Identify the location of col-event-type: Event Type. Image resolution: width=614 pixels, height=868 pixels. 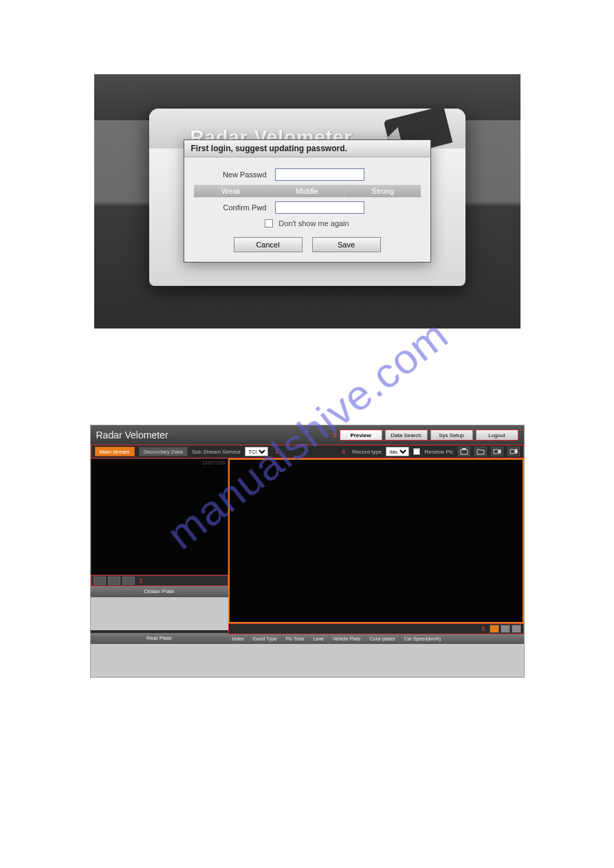
(265, 639).